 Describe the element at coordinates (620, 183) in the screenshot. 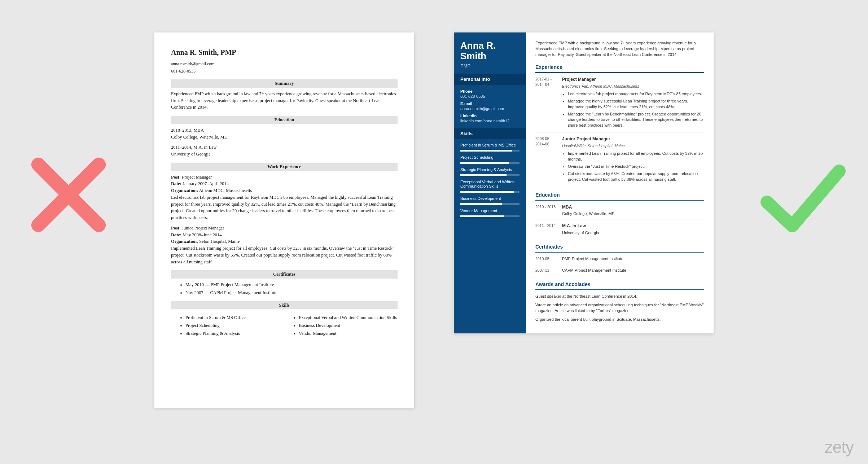

I see `main-column: Experienced PMP with a background in law…` at that location.